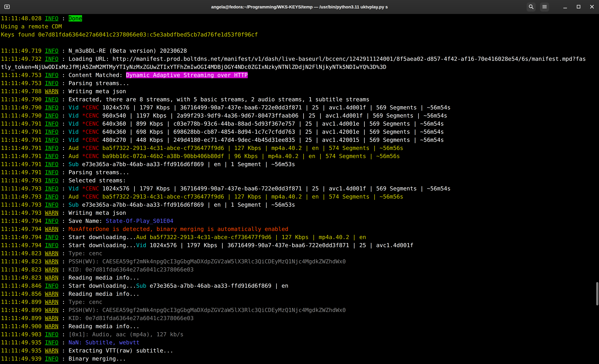 The image size is (599, 364). What do you see at coordinates (102, 286) in the screenshot?
I see `log-segment: Start downloading...` at bounding box center [102, 286].